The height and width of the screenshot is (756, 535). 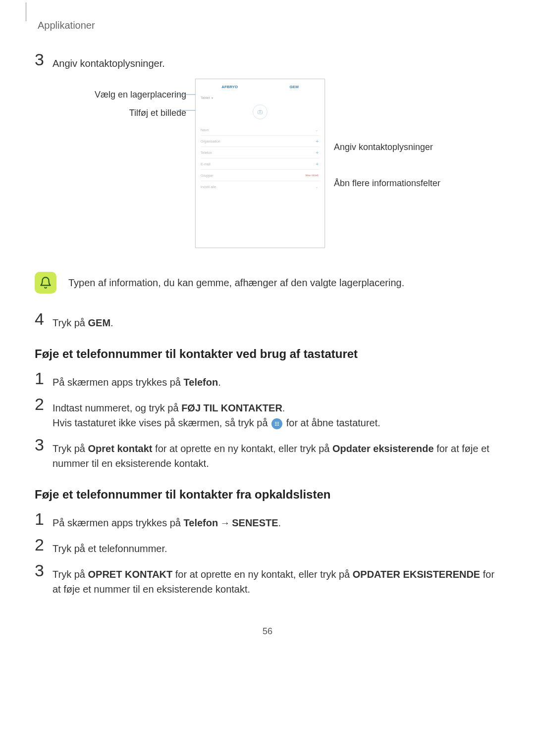 What do you see at coordinates (110, 546) in the screenshot?
I see `step-text: Tryk på et telefonnummer.` at bounding box center [110, 546].